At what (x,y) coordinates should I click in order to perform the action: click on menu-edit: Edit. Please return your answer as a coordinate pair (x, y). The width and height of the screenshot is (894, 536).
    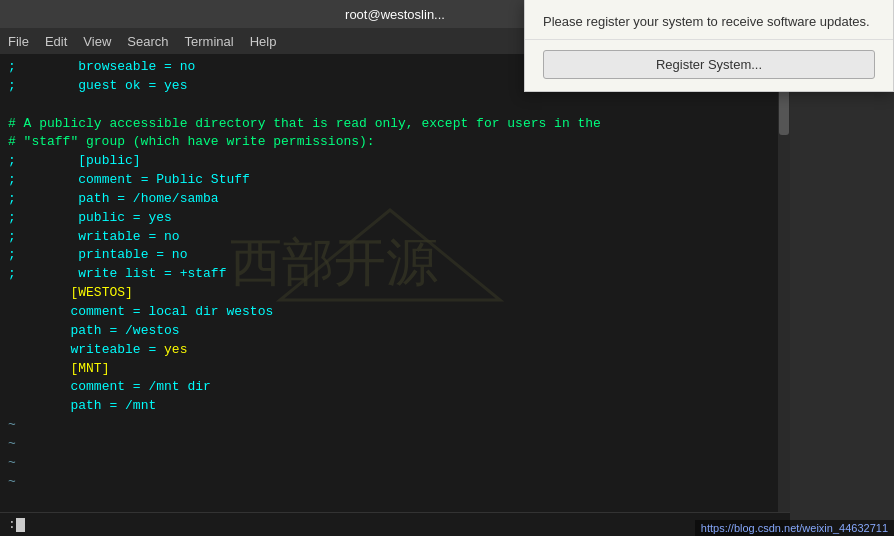
    Looking at the image, I should click on (56, 42).